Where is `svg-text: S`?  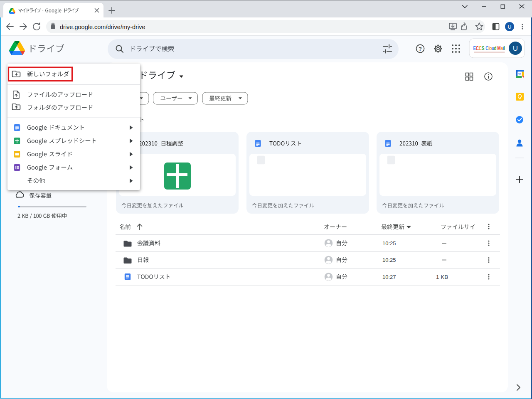 svg-text: S is located at coordinates (483, 48).